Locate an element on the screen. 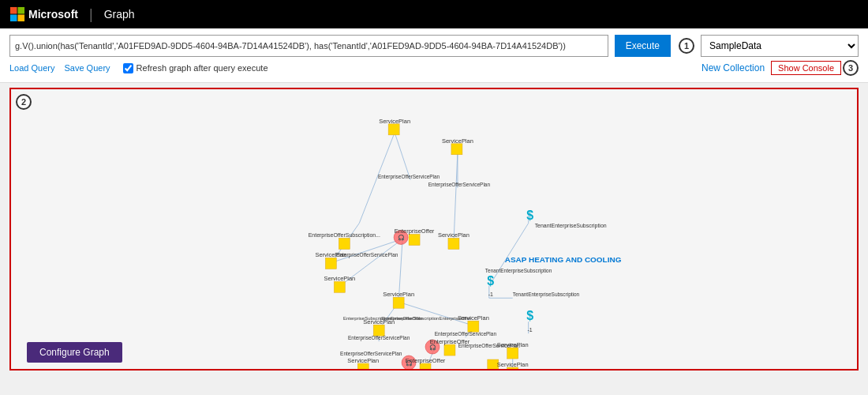 The width and height of the screenshot is (868, 395). save-query-link: Save Query is located at coordinates (87, 68).